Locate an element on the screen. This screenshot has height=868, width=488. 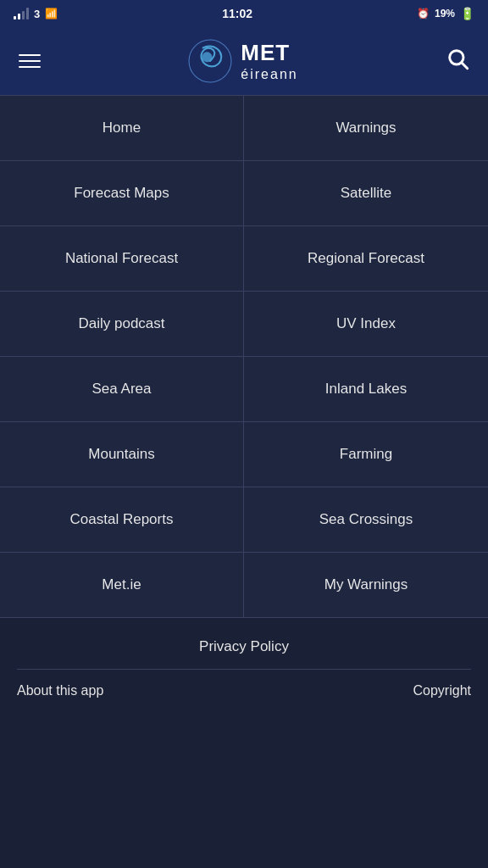
menu-item-sea-crossings: Sea Crossings is located at coordinates (366, 520).